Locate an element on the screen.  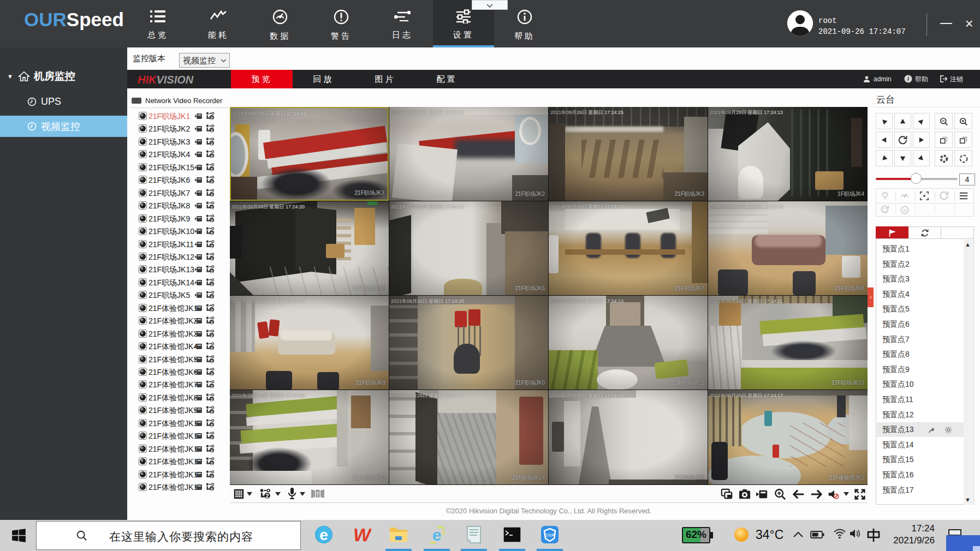
svg-text: 3D is located at coordinates (905, 211).